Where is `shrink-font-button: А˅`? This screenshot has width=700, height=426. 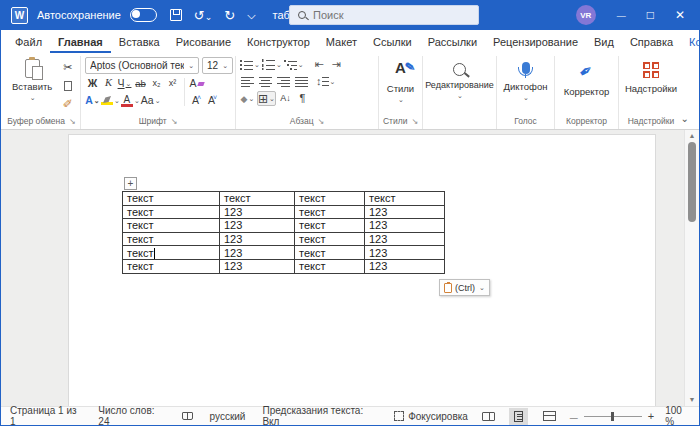
shrink-font-button: А˅ is located at coordinates (212, 100).